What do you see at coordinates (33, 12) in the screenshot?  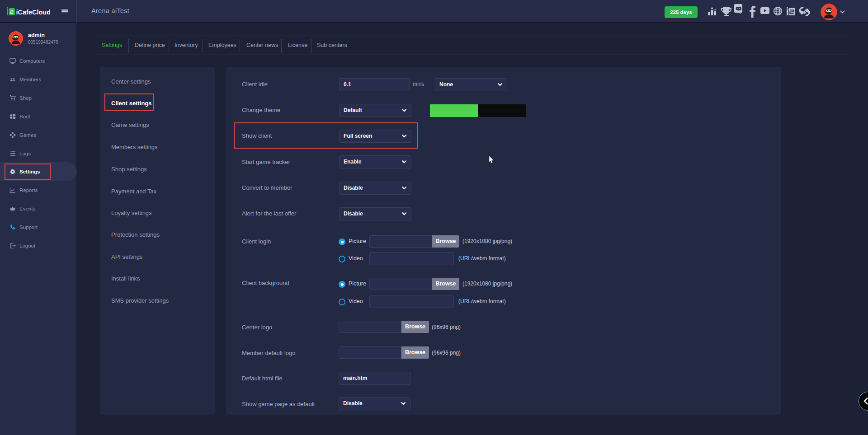 I see `svg-text: iCafeCloud` at bounding box center [33, 12].